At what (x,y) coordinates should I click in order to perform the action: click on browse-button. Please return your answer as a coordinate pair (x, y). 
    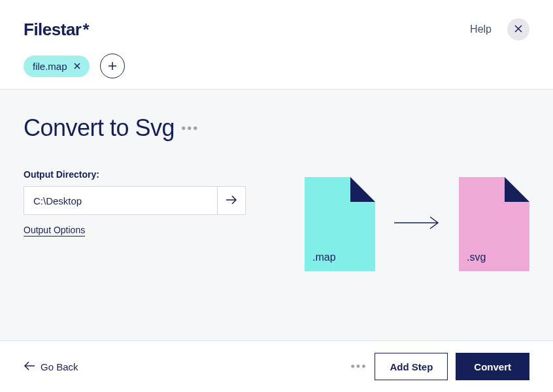
    Looking at the image, I should click on (231, 201).